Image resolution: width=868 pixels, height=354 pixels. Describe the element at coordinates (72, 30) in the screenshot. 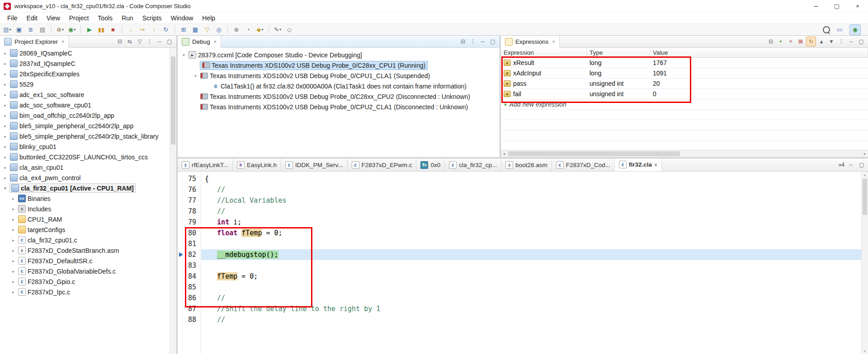

I see `debug-launch-icon: ◉▾` at that location.